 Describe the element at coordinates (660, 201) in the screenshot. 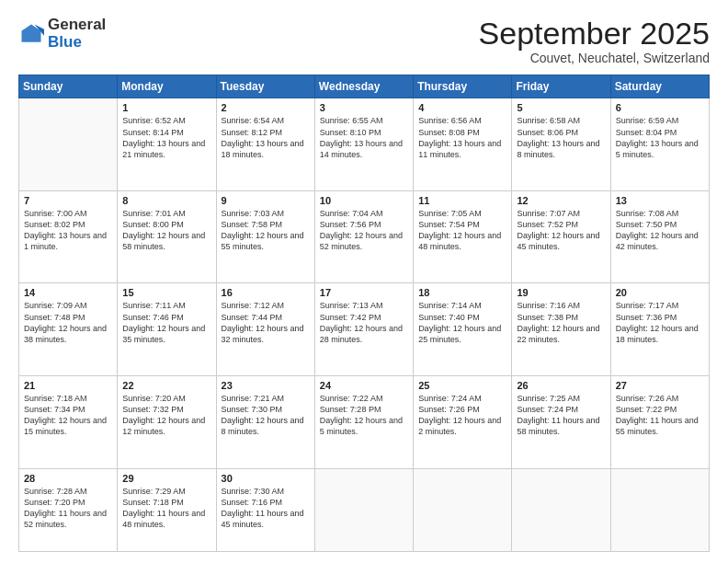

I see `day-number: 13` at that location.